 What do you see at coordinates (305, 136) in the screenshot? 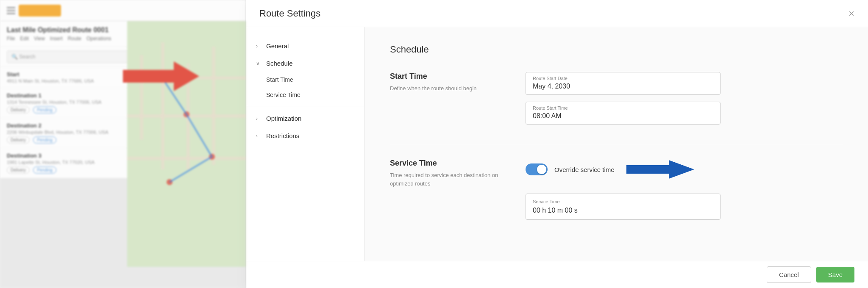
I see `sidebar-item-restrictions: › Restrictions` at bounding box center [305, 136].